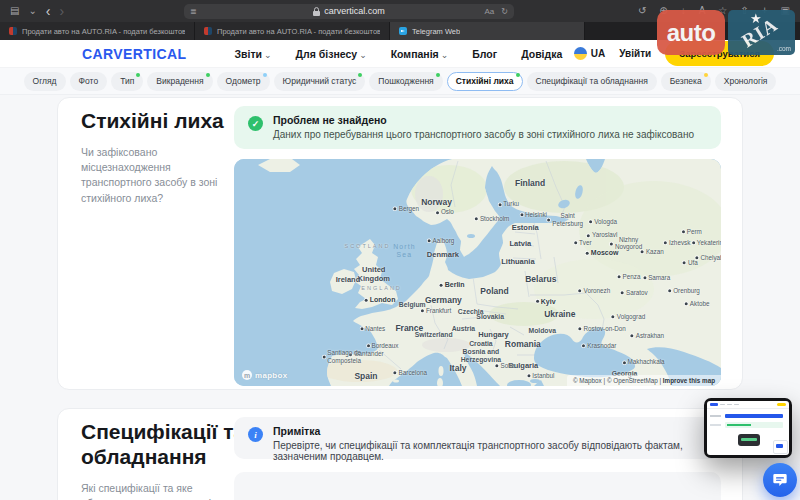 The width and height of the screenshot is (800, 500). Describe the element at coordinates (642, 11) in the screenshot. I see `history-icon: ↺` at that location.